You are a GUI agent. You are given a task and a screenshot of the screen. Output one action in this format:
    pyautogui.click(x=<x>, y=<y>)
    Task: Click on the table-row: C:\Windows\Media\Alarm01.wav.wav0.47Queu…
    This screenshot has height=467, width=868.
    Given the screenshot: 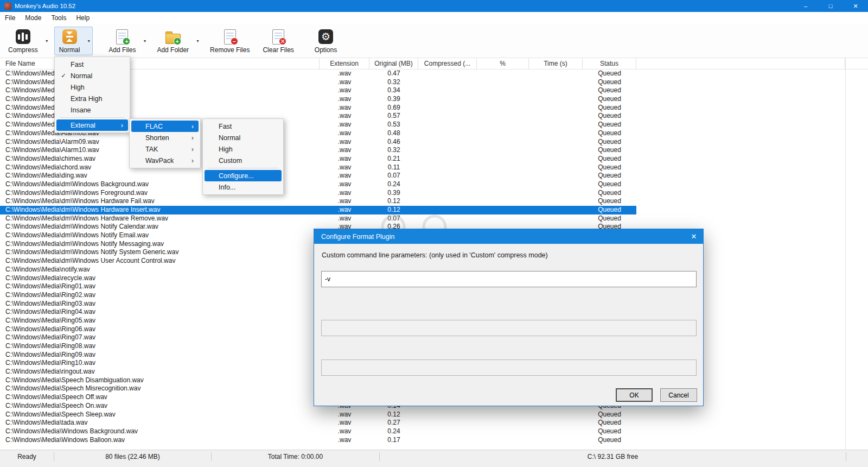 What is the action you would take?
    pyautogui.click(x=434, y=74)
    